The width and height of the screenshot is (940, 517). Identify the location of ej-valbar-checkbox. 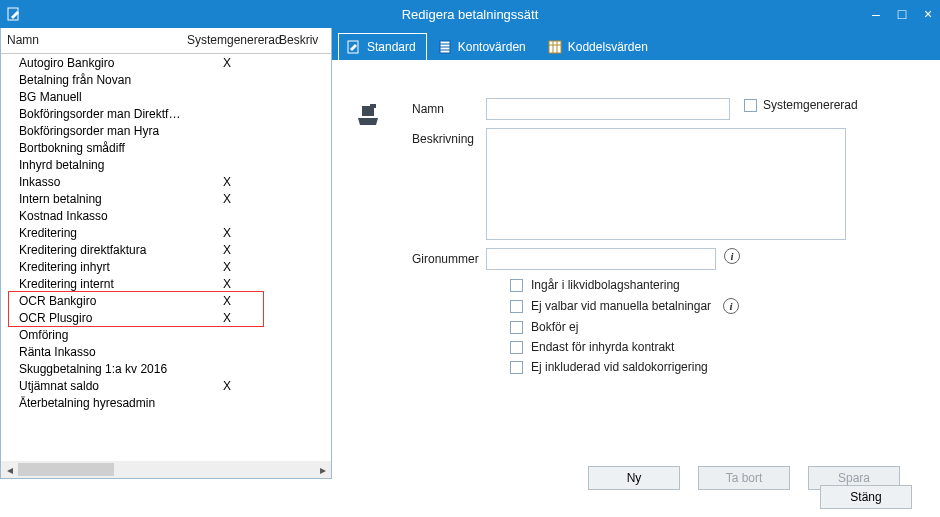
(516, 306).